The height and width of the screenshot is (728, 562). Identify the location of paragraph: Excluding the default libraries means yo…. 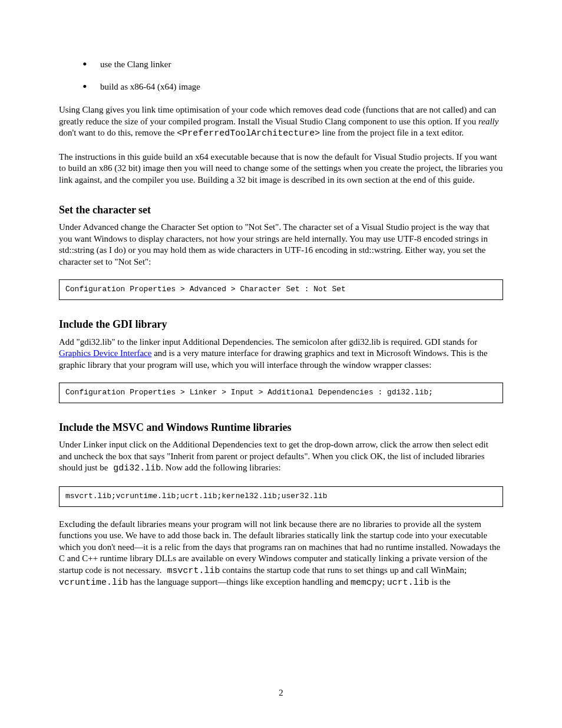
(281, 554).